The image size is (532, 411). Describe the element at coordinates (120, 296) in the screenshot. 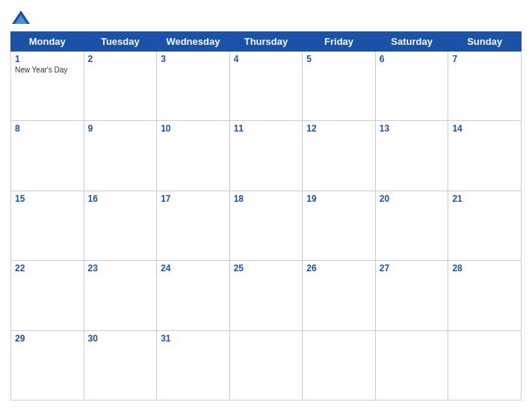

I see `day-cell: 23` at that location.